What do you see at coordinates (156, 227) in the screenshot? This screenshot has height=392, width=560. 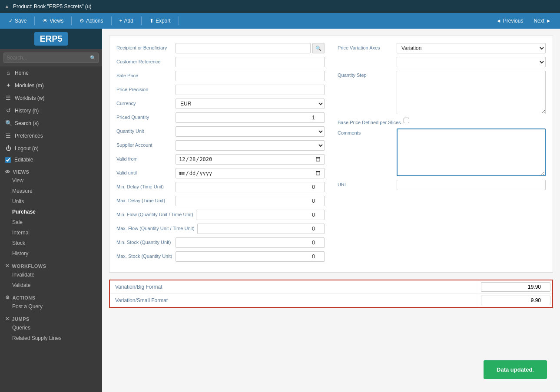 I see `label-max-flow: Max. Flow (Quantity Unit / Time Unit)` at bounding box center [156, 227].